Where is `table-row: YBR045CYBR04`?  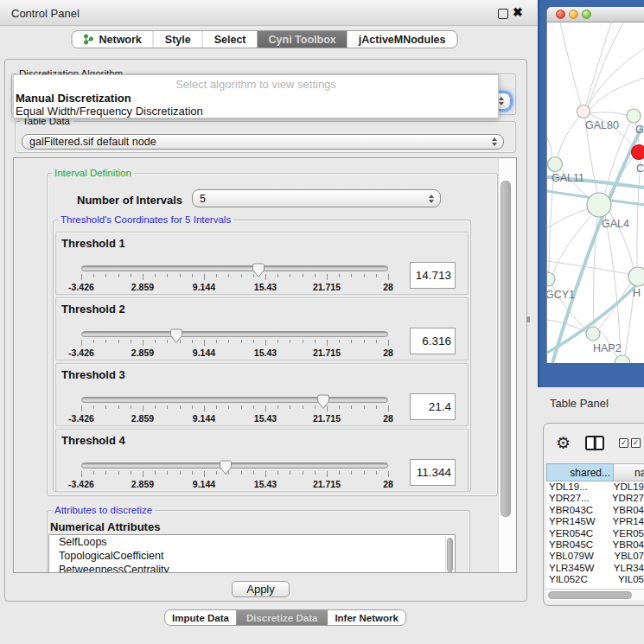
table-row: YBR045CYBR04 is located at coordinates (595, 545).